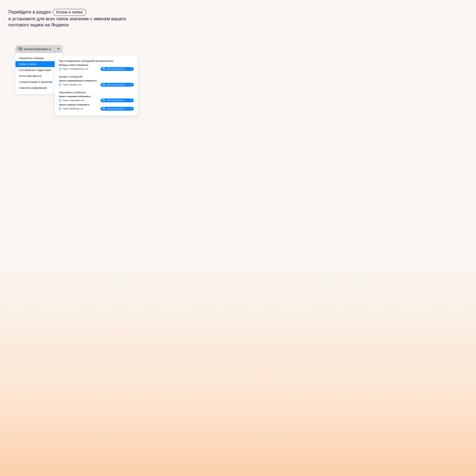 Image resolution: width=476 pixels, height=476 pixels. Describe the element at coordinates (74, 85) in the screenshot. I see `option-label-archive: Папке «Архивы» на:` at that location.